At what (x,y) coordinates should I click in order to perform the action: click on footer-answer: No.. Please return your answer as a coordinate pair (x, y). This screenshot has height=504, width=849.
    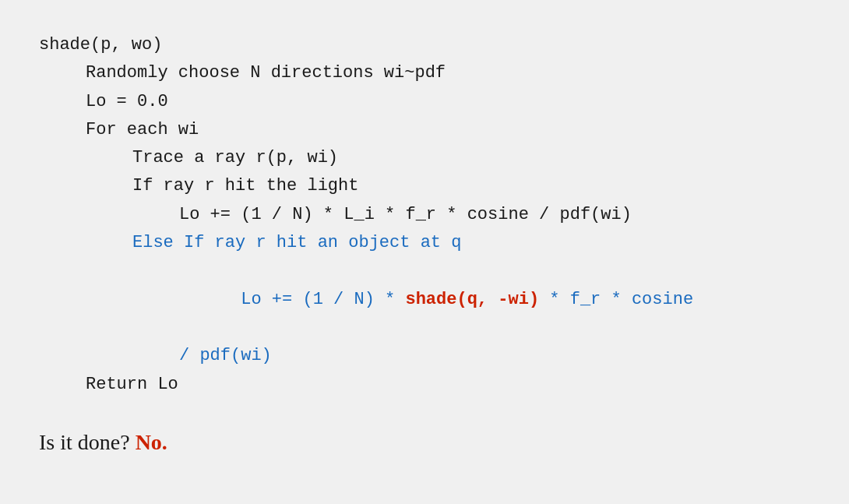
    Looking at the image, I should click on (151, 442).